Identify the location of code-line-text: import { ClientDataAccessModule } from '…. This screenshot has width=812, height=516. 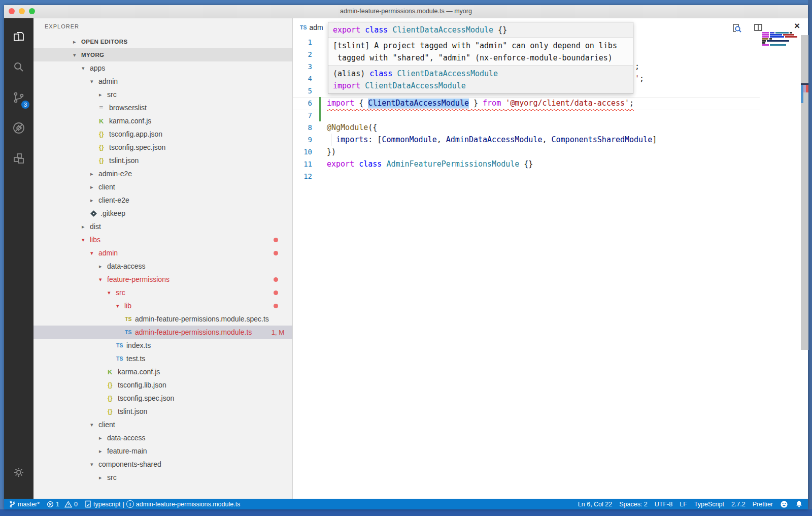
(480, 103).